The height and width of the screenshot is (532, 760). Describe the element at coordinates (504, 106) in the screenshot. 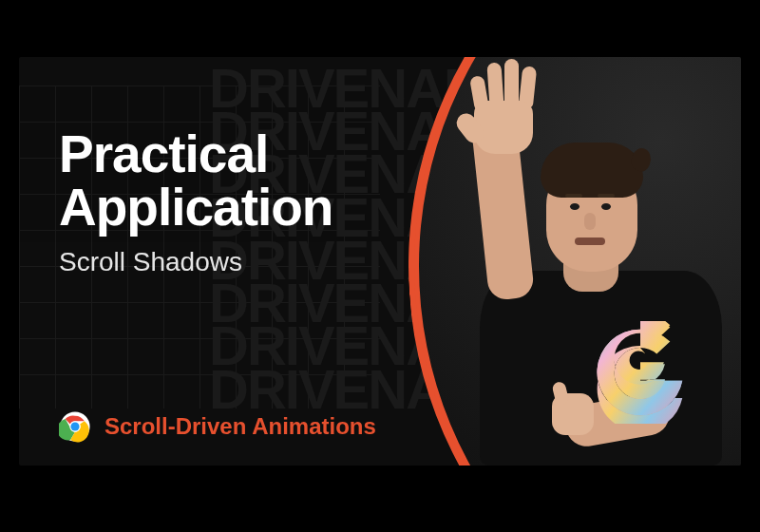

I see `presenter-raised-hand` at that location.